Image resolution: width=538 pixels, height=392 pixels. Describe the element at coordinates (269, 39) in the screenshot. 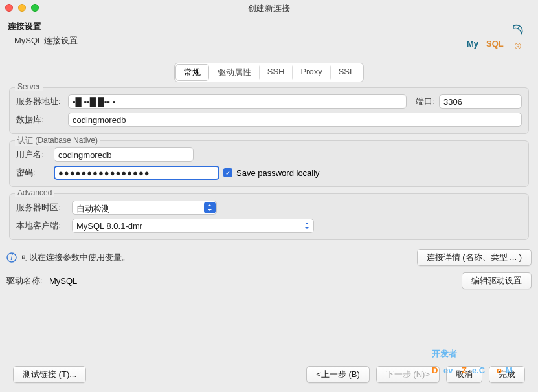

I see `header: 连接设置 MySQL 连接设置 My SQL ®` at that location.